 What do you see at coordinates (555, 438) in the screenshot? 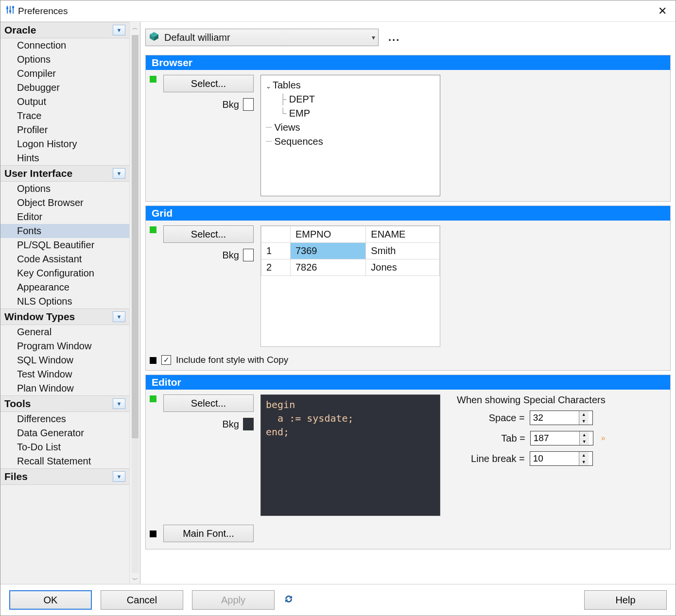
I see `tab-input` at bounding box center [555, 438].